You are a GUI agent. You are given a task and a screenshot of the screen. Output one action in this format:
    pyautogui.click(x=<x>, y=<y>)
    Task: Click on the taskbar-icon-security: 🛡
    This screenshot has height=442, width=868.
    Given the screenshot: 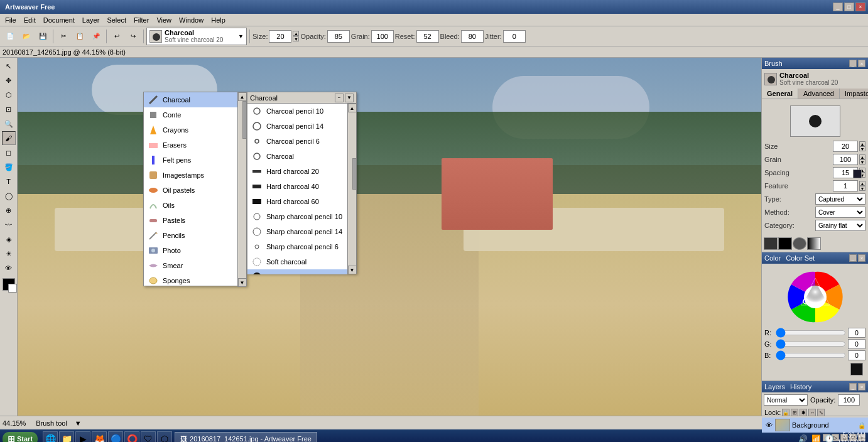 What is the action you would take?
    pyautogui.click(x=148, y=437)
    